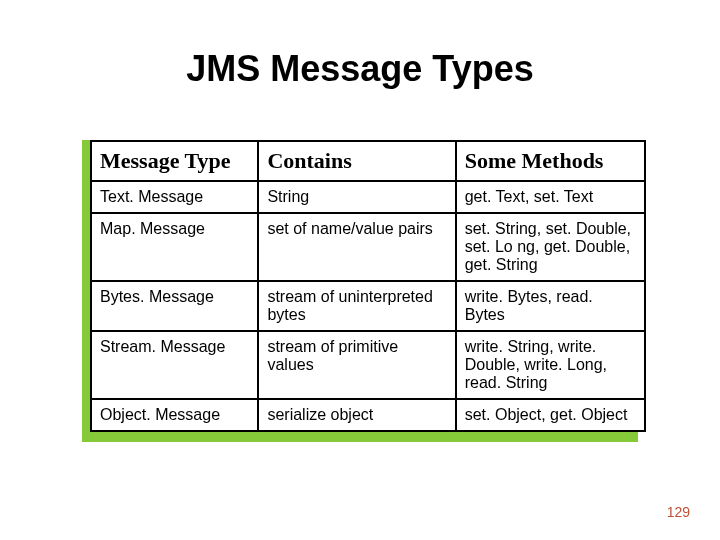  Describe the element at coordinates (174, 161) in the screenshot. I see `col-header-type: Message Type` at that location.